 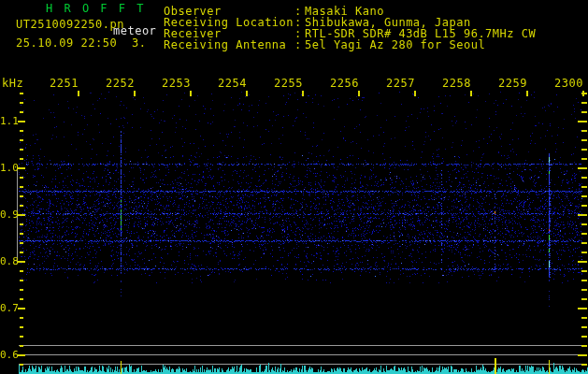 What do you see at coordinates (232, 83) in the screenshot?
I see `time-label: 2254` at bounding box center [232, 83].